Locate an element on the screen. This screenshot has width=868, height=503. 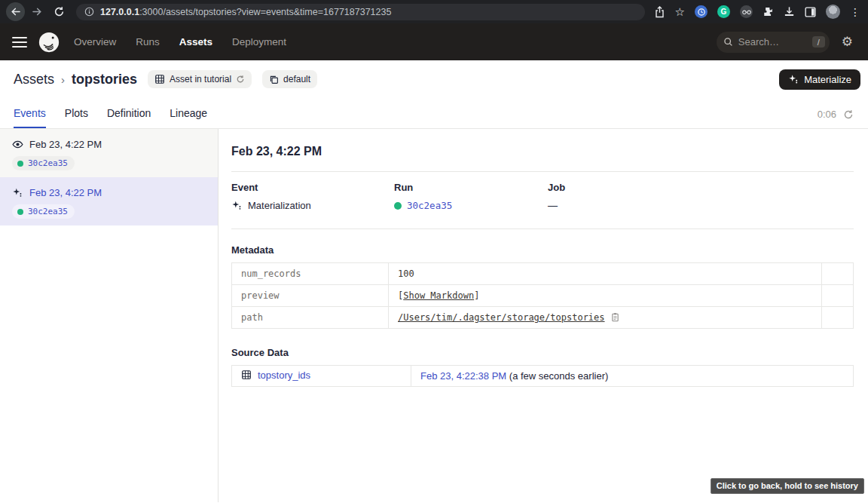
job-column: Job — is located at coordinates (701, 196).